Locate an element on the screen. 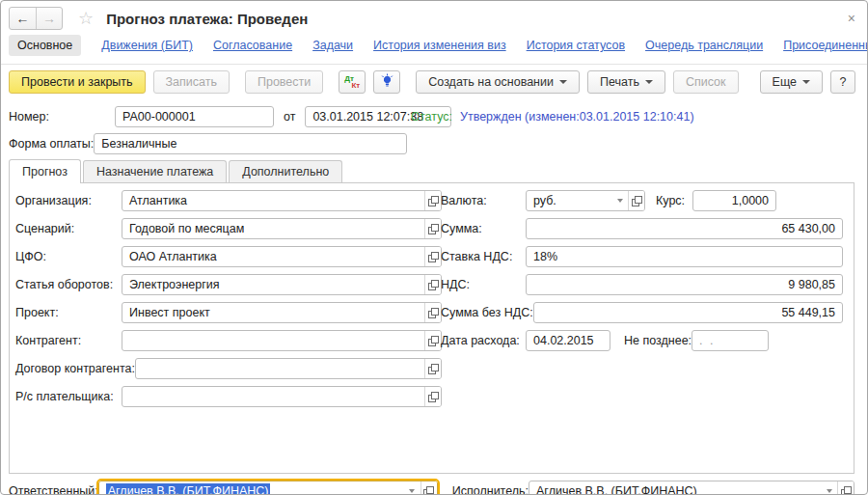 This screenshot has width=868, height=495. payment-form-field: Безналичные is located at coordinates (251, 144).